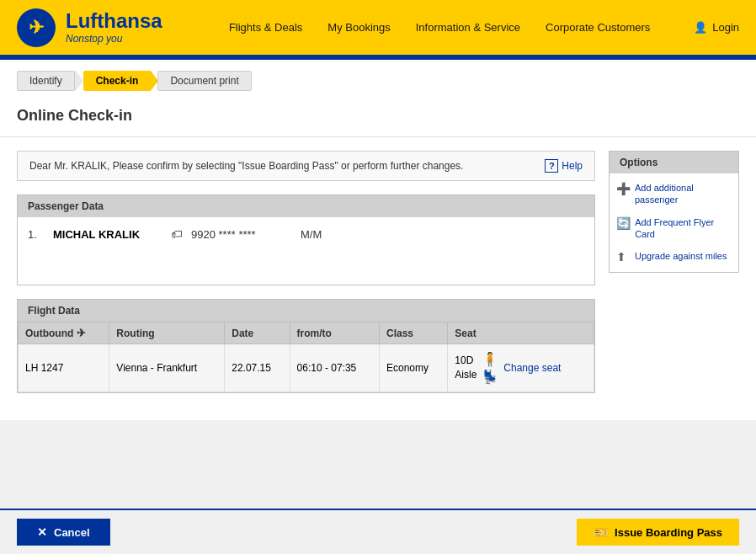 This screenshot has height=554, width=756. Describe the element at coordinates (673, 257) in the screenshot. I see `option-upgrade-miles: ⬆ Upgrade against miles` at that location.